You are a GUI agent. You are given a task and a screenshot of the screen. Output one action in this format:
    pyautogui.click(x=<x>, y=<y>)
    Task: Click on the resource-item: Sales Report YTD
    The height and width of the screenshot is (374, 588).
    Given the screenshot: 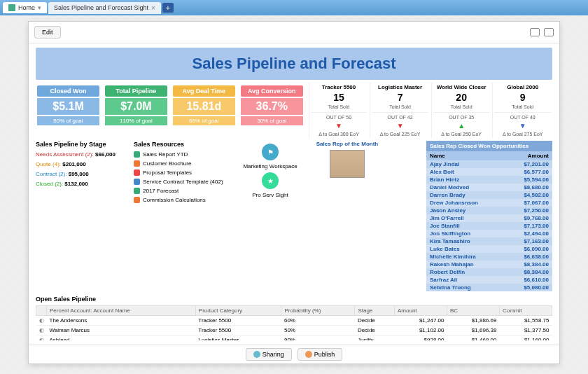 What is the action you would take?
    pyautogui.click(x=183, y=154)
    